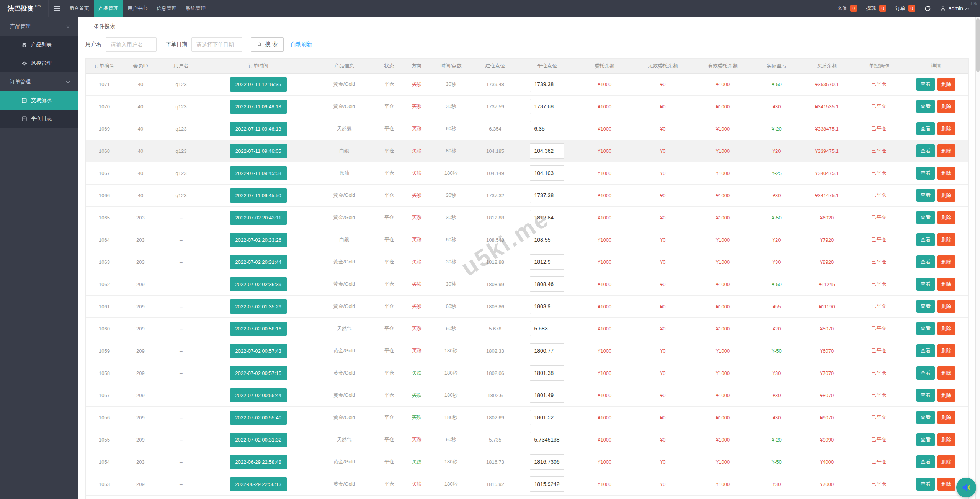 The image size is (980, 499). I want to click on order-time-button: 2022-07-02 00:58:16, so click(258, 329).